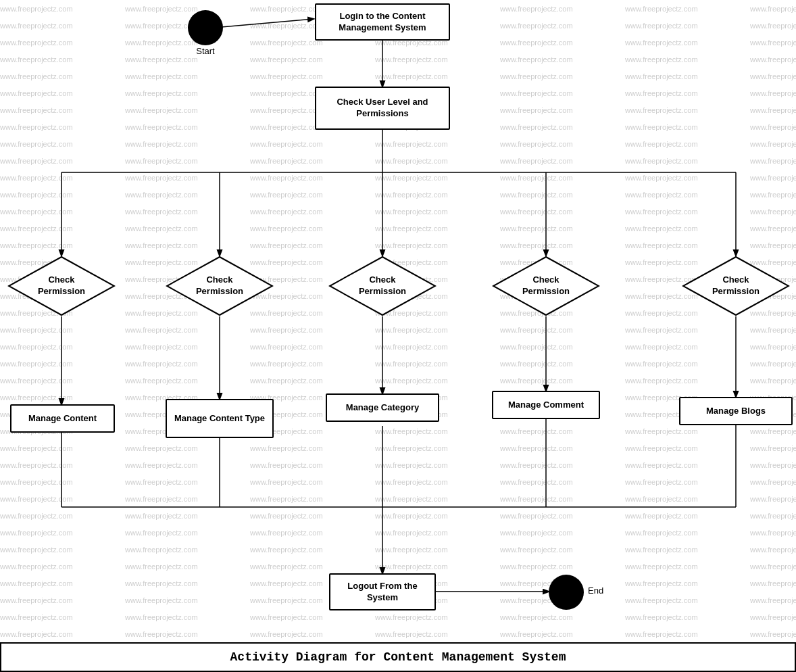 This screenshot has height=672, width=796. What do you see at coordinates (382, 408) in the screenshot?
I see `manage-category-label: Manage Category` at bounding box center [382, 408].